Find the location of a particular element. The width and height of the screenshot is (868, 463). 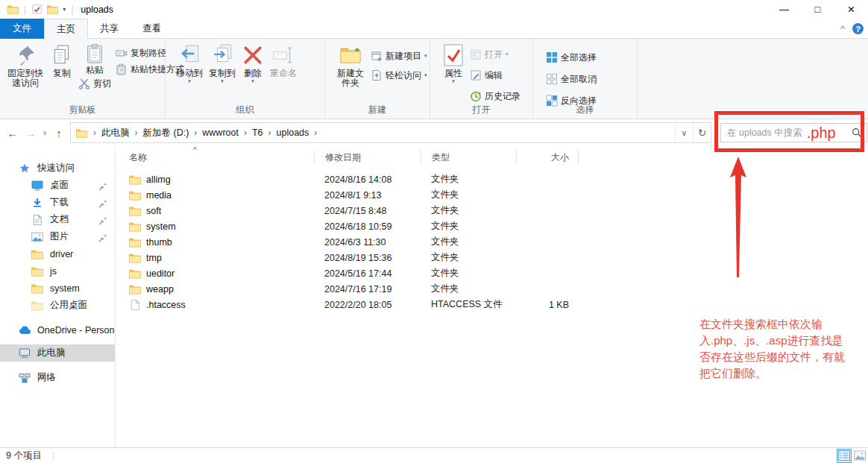

pin-to-quick-access-button: 固定到快速访问 is located at coordinates (25, 66).